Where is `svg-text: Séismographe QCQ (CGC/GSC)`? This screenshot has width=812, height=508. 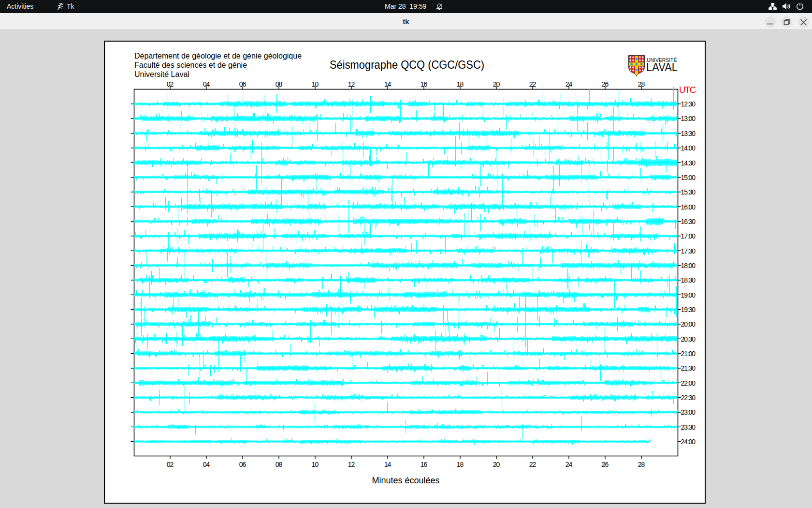
svg-text: Séismographe QCQ (CGC/GSC) is located at coordinates (407, 65).